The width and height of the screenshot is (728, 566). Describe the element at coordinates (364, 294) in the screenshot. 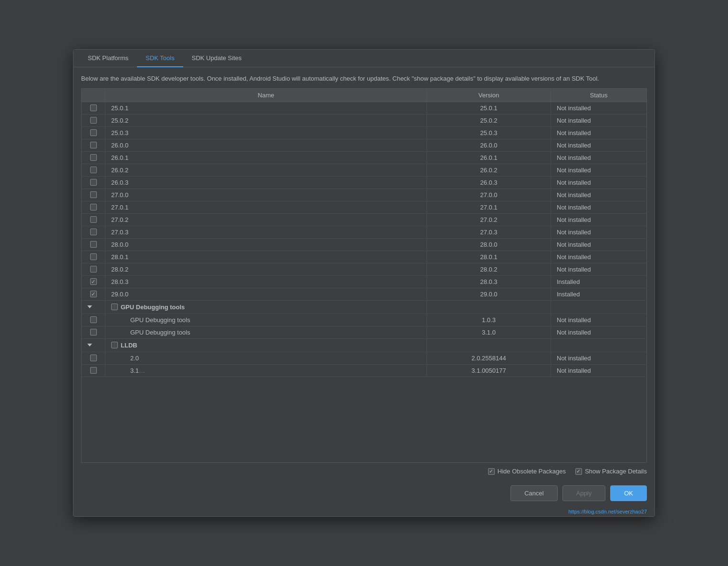

I see `table-row: 29.0.0 29.0.0 Installed` at that location.